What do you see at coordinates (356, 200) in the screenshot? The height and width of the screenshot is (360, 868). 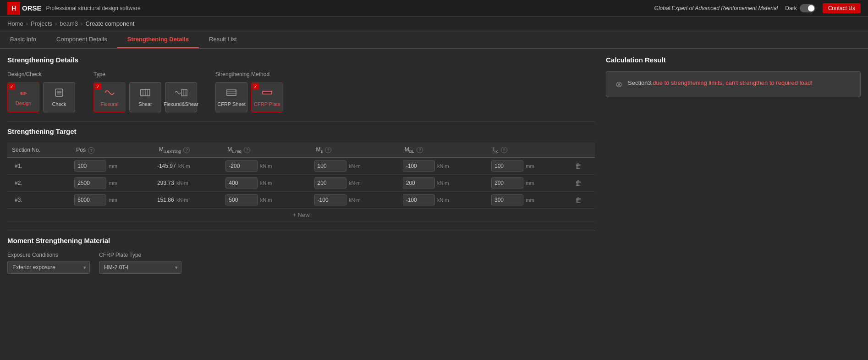 I see `cell-ms-2: kN·m` at bounding box center [356, 200].